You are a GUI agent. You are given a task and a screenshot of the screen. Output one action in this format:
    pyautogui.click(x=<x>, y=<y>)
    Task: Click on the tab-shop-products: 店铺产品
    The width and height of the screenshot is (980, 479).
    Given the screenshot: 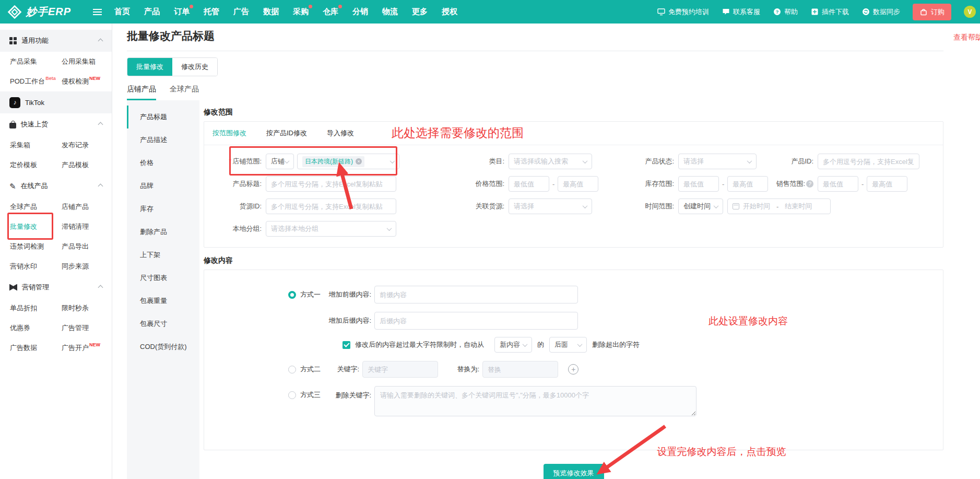 What is the action you would take?
    pyautogui.click(x=141, y=92)
    